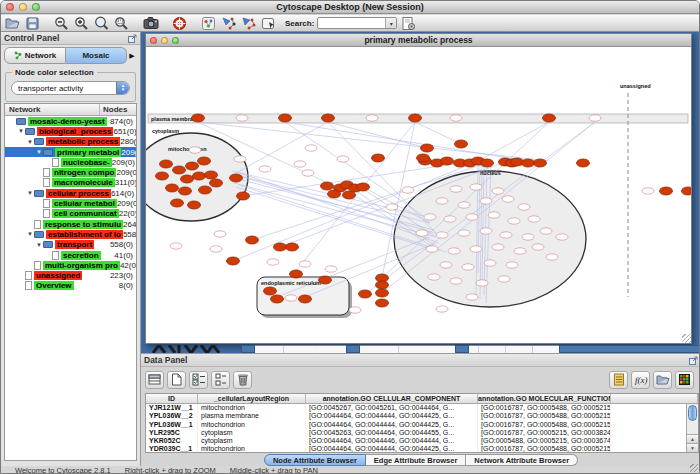 The image size is (700, 474). I want to click on tree-column-nodes: Nodes, so click(118, 110).